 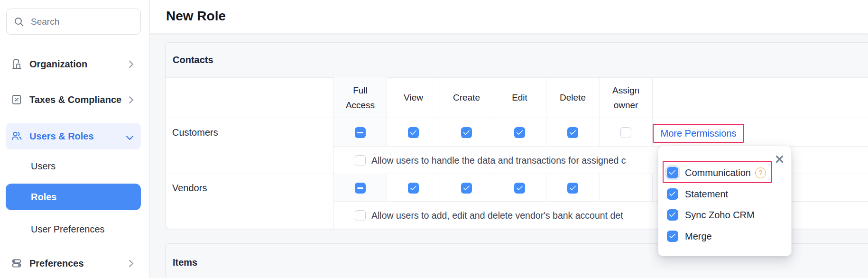 I want to click on popup-item-label: Statement, so click(x=707, y=195).